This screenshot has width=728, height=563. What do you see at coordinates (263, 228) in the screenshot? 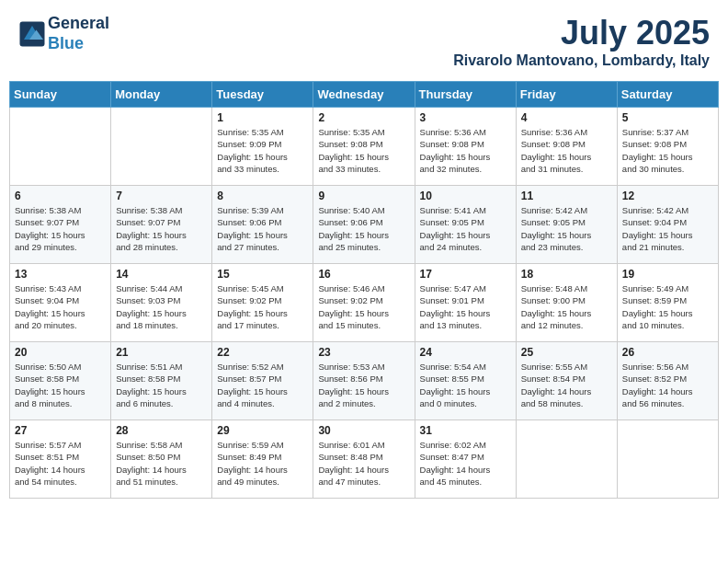
I see `cell-info-text: Sunrise: 5:39 AM Sunset: 9:06 PM Dayligh…` at bounding box center [263, 228].